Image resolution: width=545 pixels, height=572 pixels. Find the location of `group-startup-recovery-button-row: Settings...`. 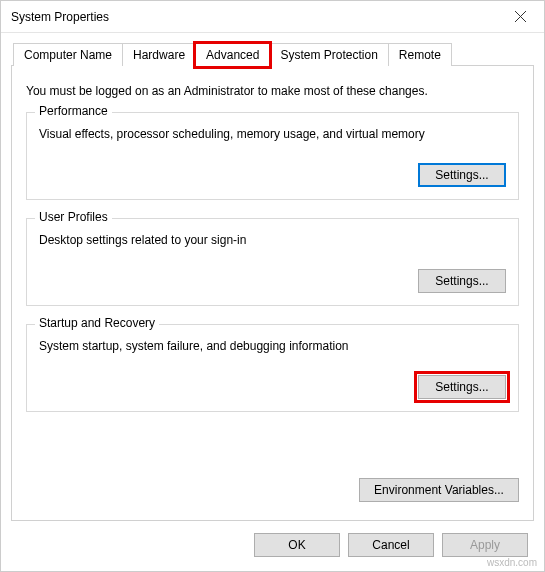

group-startup-recovery-button-row: Settings... is located at coordinates (272, 387).